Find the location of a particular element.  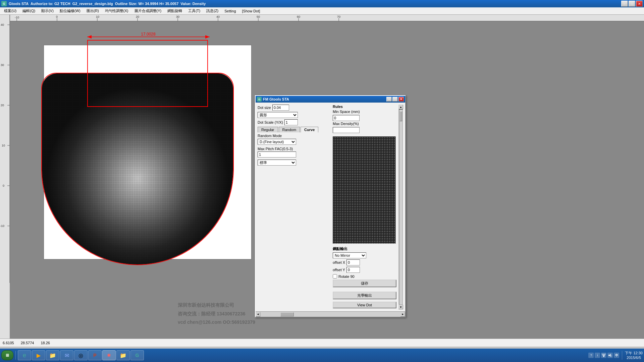

title-bar: G Gtools STA Authorize to: G2 TECH G2_re… is located at coordinates (322, 4).